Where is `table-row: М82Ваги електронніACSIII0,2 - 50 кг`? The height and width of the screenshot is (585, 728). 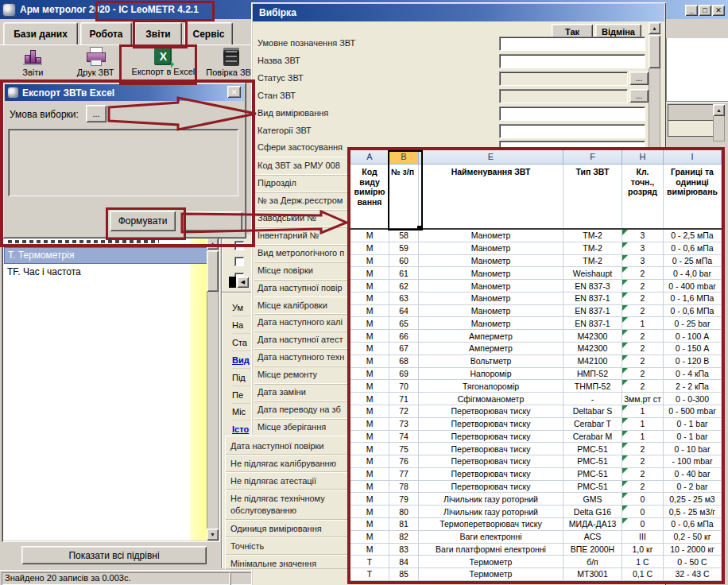
table-row: М82Ваги електронніACSIII0,2 - 50 кг is located at coordinates (536, 537).